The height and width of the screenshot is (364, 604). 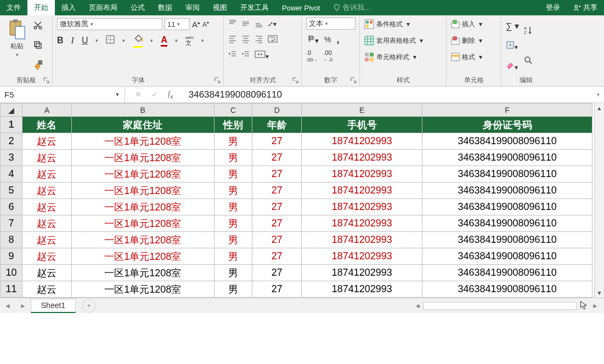 What do you see at coordinates (12, 273) in the screenshot?
I see `row-header: 10` at bounding box center [12, 273].